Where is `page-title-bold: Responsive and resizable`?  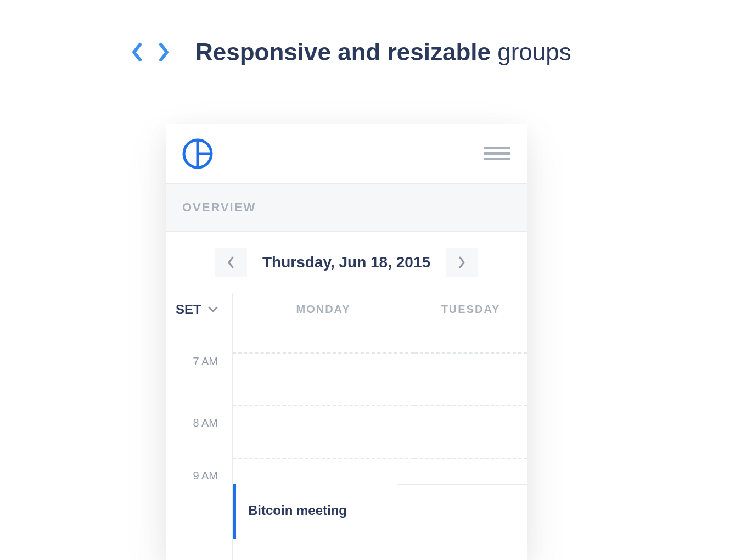
page-title-bold: Responsive and resizable is located at coordinates (343, 52).